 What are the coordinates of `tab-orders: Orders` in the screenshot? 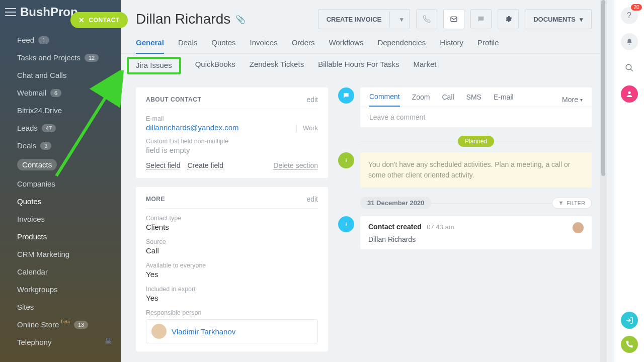 It's located at (303, 44).